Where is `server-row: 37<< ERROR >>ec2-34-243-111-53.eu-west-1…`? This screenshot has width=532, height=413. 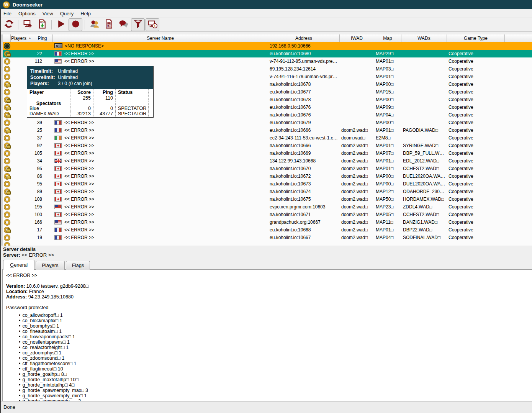 server-row: 37<< ERROR >>ec2-34-243-111-53.eu-west-1… is located at coordinates (267, 138).